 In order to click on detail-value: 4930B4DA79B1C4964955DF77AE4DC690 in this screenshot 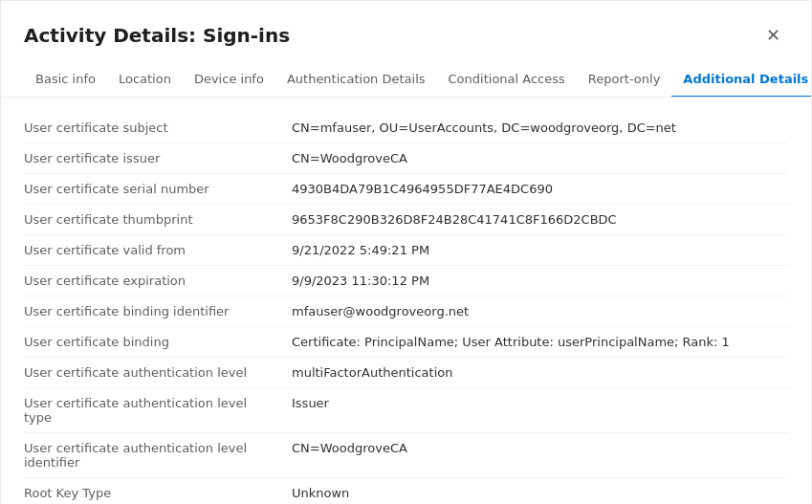, I will do `click(539, 189)`.